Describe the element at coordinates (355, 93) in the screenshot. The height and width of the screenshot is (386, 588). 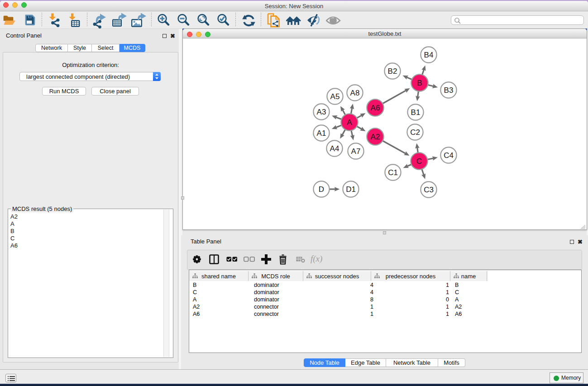
I see `svg-text: A8` at that location.